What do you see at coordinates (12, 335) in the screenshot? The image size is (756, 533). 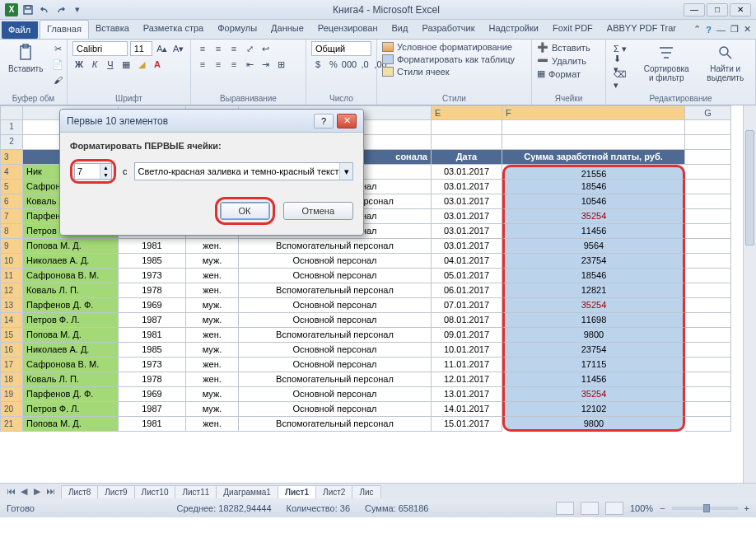 I see `row-header: 15` at bounding box center [12, 335].